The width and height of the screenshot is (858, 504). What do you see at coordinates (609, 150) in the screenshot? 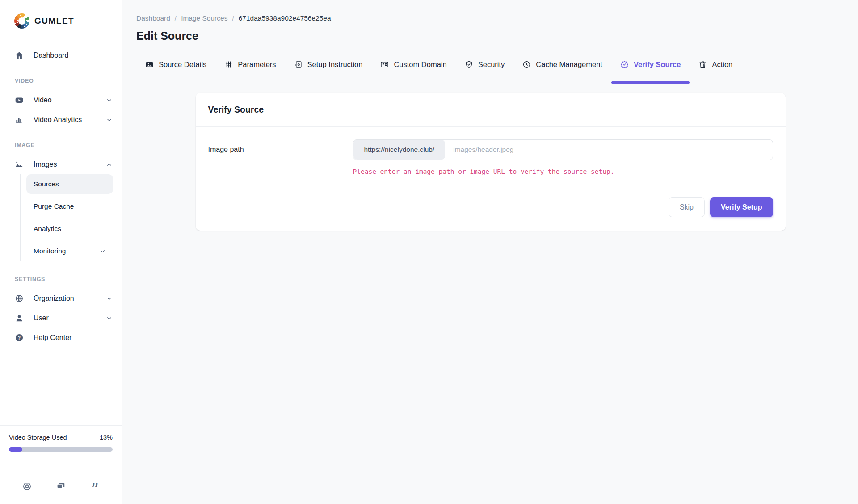
I see `image-path-input` at bounding box center [609, 150].